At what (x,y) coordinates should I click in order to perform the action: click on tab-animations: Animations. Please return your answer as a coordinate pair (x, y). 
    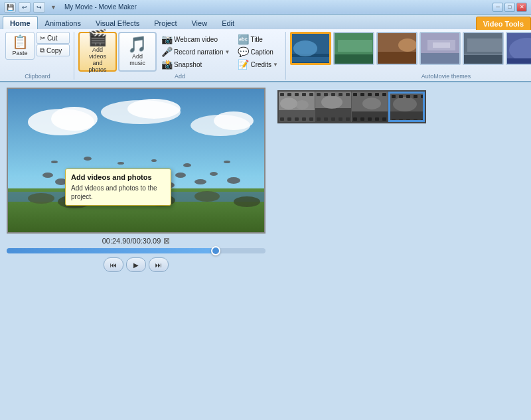
    Looking at the image, I should click on (63, 23).